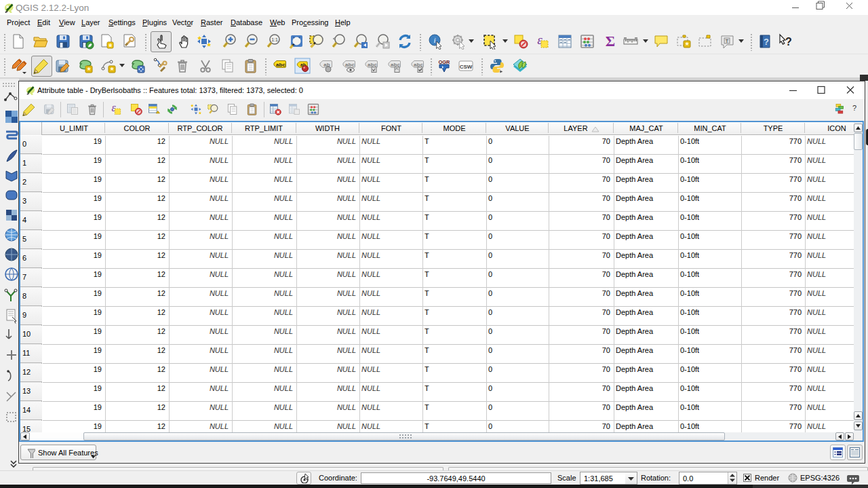  Describe the element at coordinates (727, 41) in the screenshot. I see `svg-text: T` at that location.